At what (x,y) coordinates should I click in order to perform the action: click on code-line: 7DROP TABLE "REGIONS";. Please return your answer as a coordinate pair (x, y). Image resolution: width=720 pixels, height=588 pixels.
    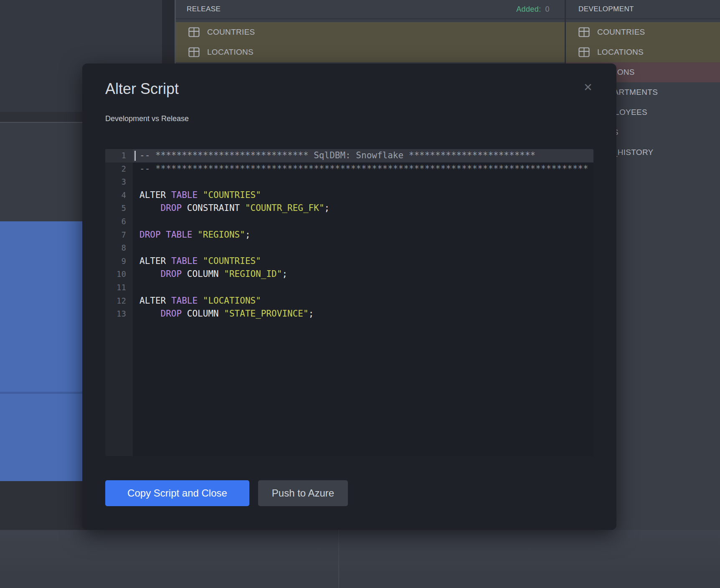
    Looking at the image, I should click on (349, 235).